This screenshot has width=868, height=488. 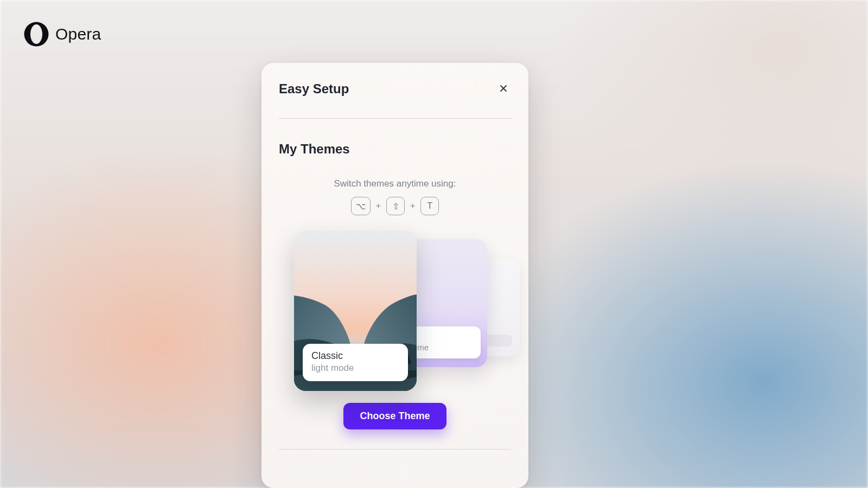 What do you see at coordinates (395, 312) in the screenshot?
I see `theme-carousel: ssic t theme` at bounding box center [395, 312].